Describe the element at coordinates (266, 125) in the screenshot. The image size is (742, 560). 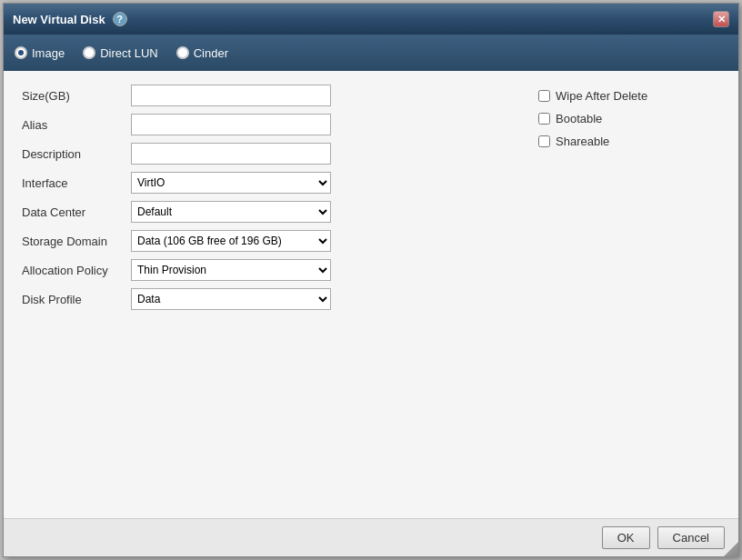
I see `alias-row: Alias` at that location.